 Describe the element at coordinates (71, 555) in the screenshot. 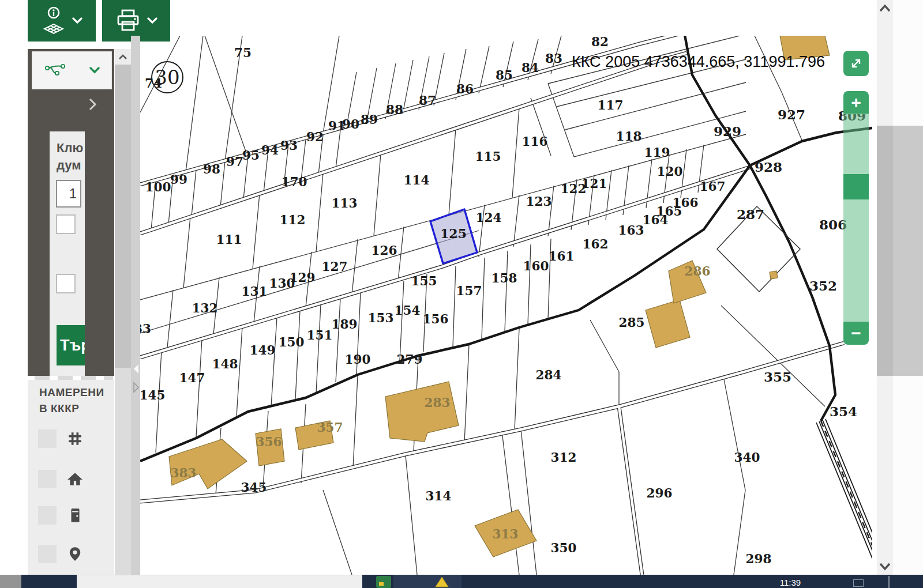

I see `found-row-points` at that location.